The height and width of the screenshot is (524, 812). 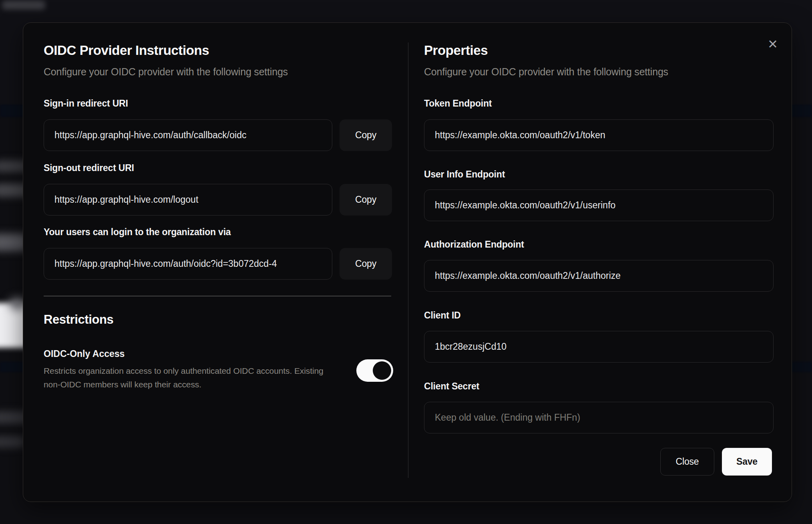 I want to click on background-blurred-text, so click(x=13, y=442).